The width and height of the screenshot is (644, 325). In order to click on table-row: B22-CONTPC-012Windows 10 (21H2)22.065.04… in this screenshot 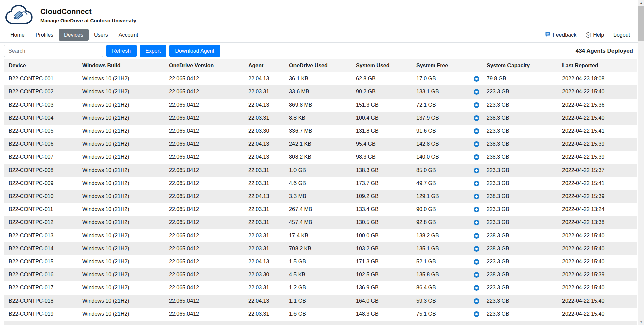, I will do `click(321, 222)`.